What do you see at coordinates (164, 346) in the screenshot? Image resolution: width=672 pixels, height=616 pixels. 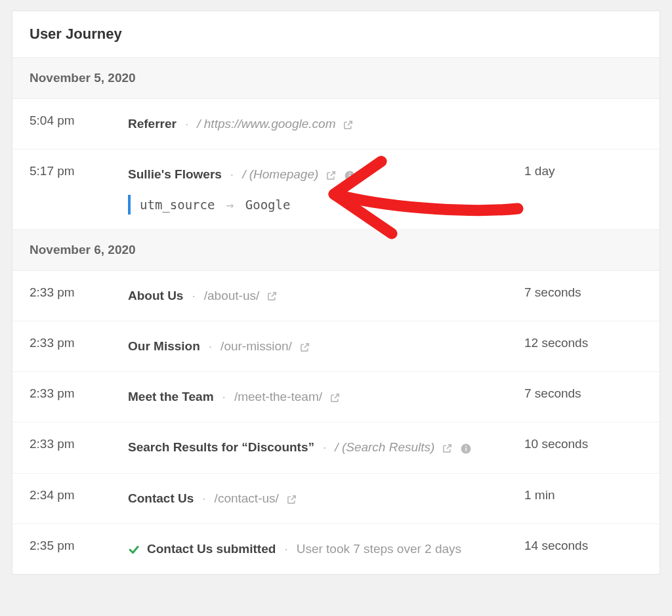 I see `row-title: Our Mission` at bounding box center [164, 346].